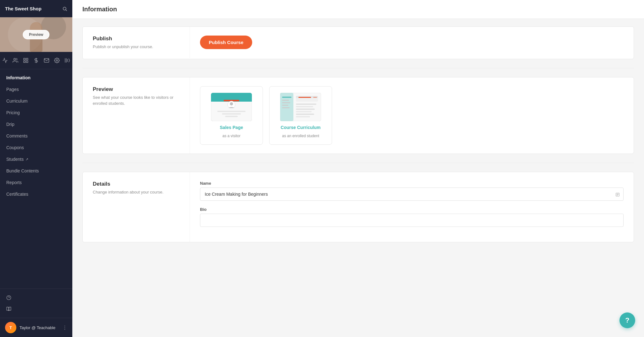 The image size is (644, 337). Describe the element at coordinates (36, 124) in the screenshot. I see `sidebar-item-drip: Drip` at that location.